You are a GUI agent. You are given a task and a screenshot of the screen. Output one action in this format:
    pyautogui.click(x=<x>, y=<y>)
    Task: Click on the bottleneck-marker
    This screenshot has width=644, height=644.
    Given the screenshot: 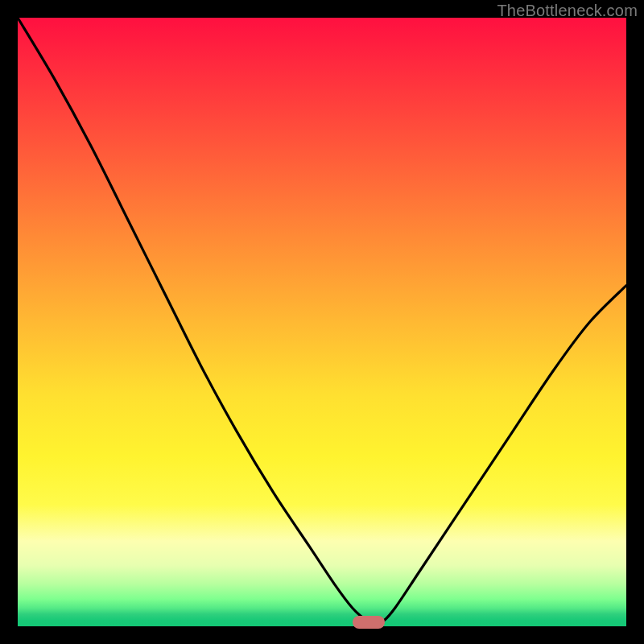 What is the action you would take?
    pyautogui.click(x=369, y=622)
    